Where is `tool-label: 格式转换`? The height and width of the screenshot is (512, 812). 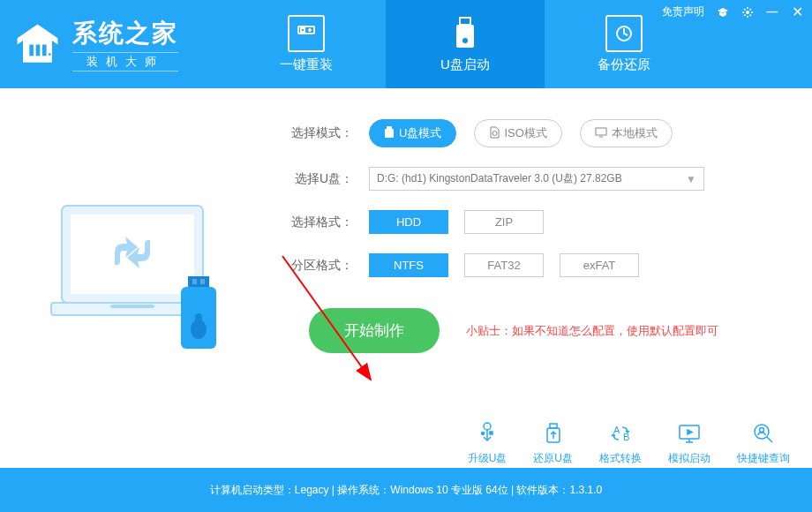 tool-label: 格式转换 is located at coordinates (620, 459).